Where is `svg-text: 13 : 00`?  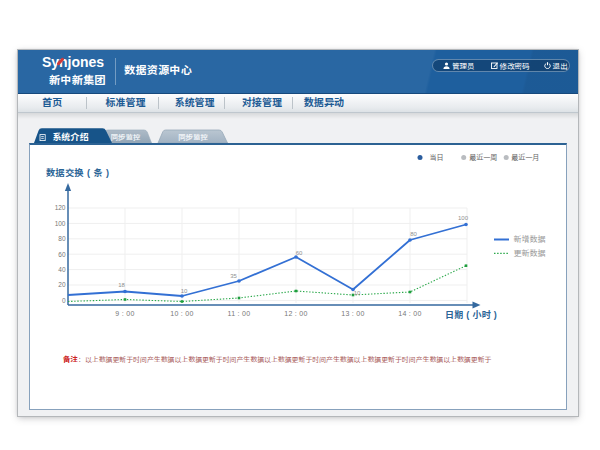 svg-text: 13 : 00 is located at coordinates (353, 314).